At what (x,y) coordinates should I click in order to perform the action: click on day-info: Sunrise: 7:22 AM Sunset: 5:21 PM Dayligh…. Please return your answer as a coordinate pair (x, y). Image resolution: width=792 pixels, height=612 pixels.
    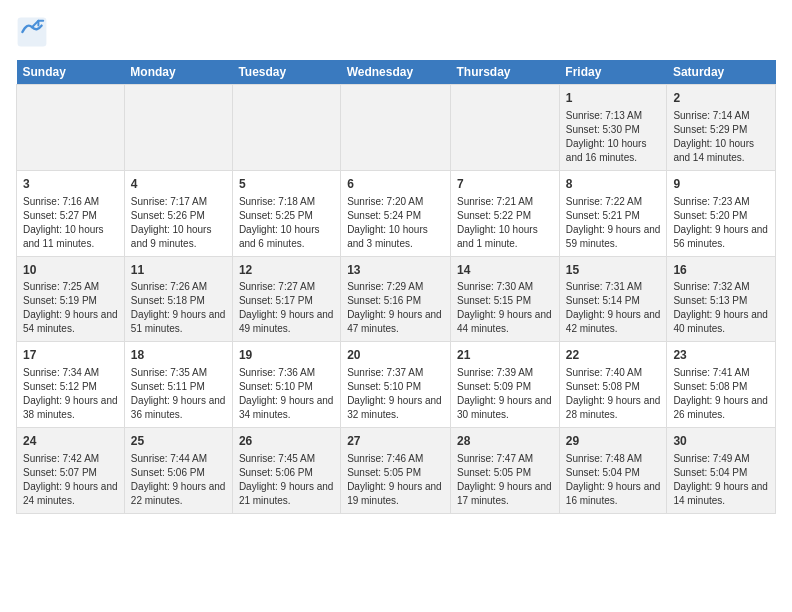
    Looking at the image, I should click on (614, 223).